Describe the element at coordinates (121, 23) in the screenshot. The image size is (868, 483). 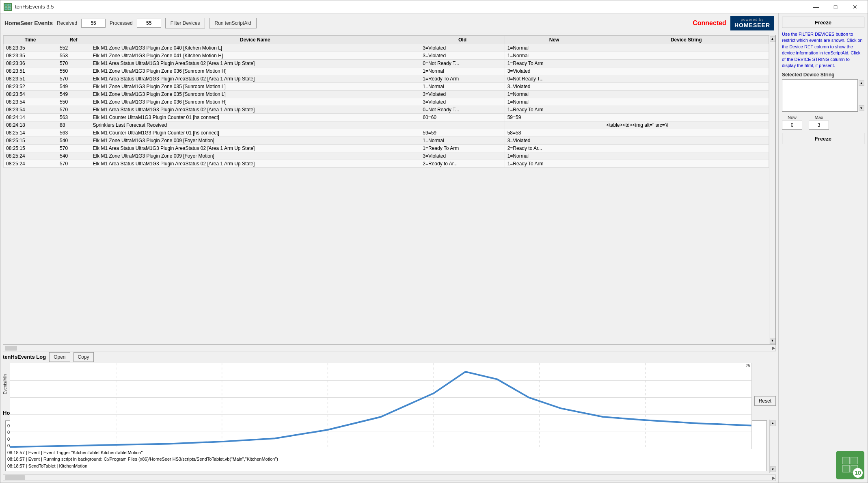
I see `processed-label: Processed` at that location.